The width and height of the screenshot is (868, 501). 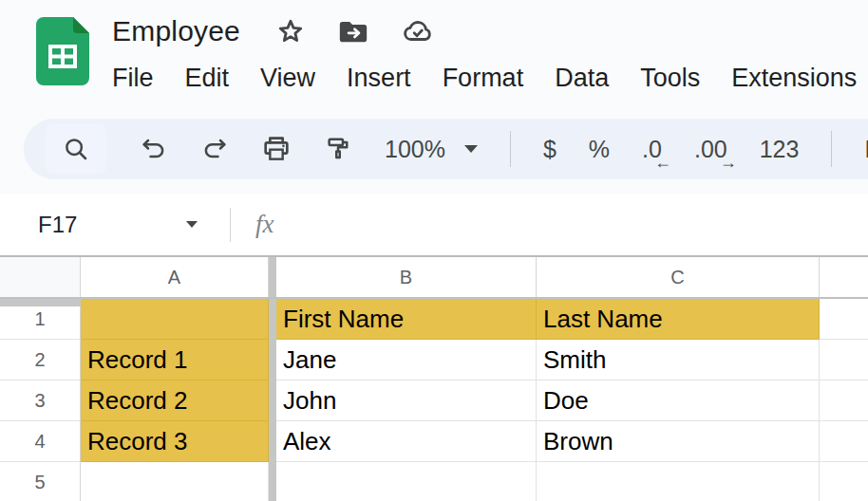 What do you see at coordinates (446, 149) in the screenshot?
I see `toolbar-pill: 100% $ % .0← .00→ 123 D` at bounding box center [446, 149].